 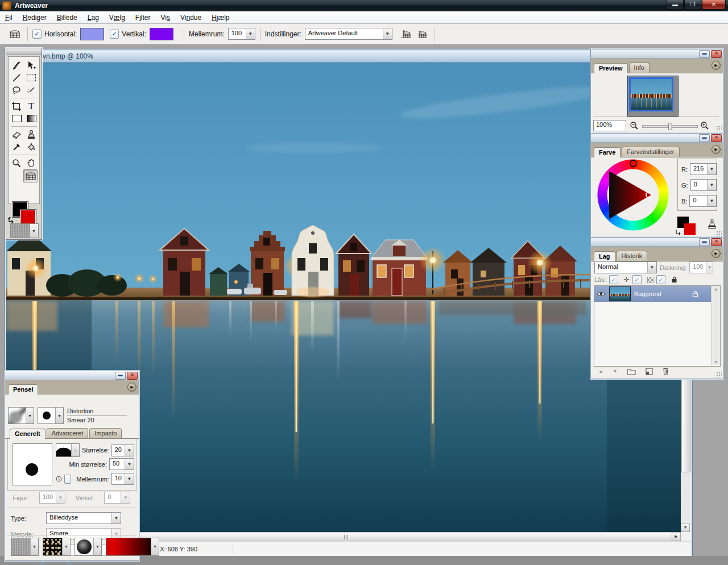 I want to click on brush-panel-titlebar: ▬ ✕, so click(x=72, y=376).